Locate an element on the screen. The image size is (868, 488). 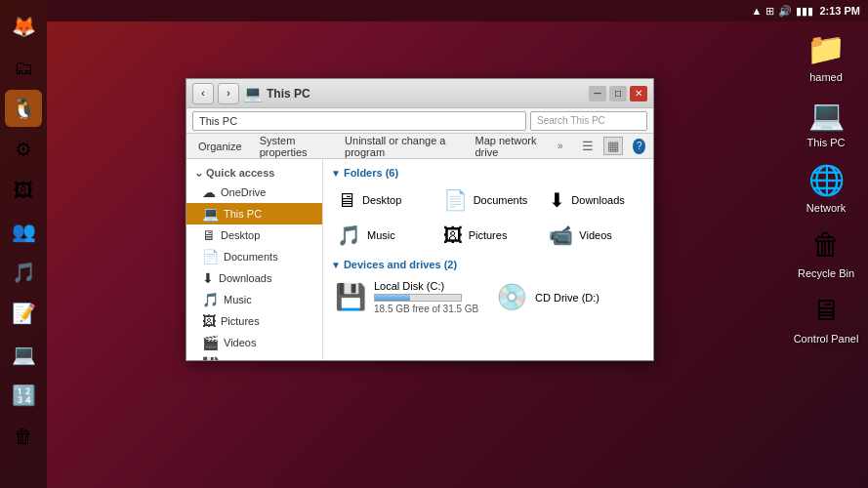
tray-network: ⊞ is located at coordinates (769, 12).